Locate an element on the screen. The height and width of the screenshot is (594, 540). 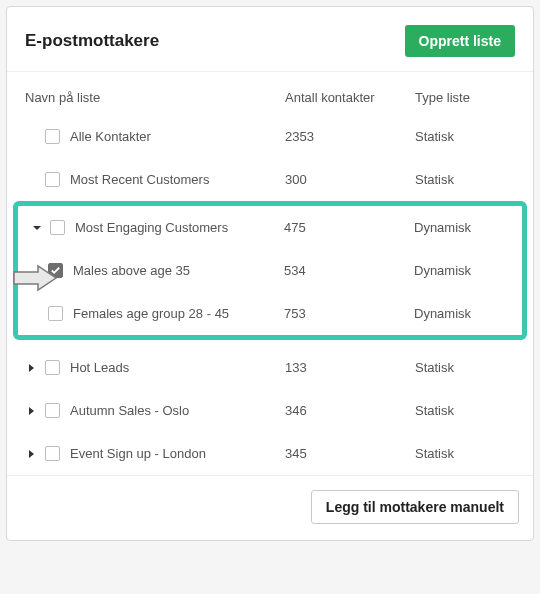
col-header-type: Type liste is located at coordinates (465, 98).